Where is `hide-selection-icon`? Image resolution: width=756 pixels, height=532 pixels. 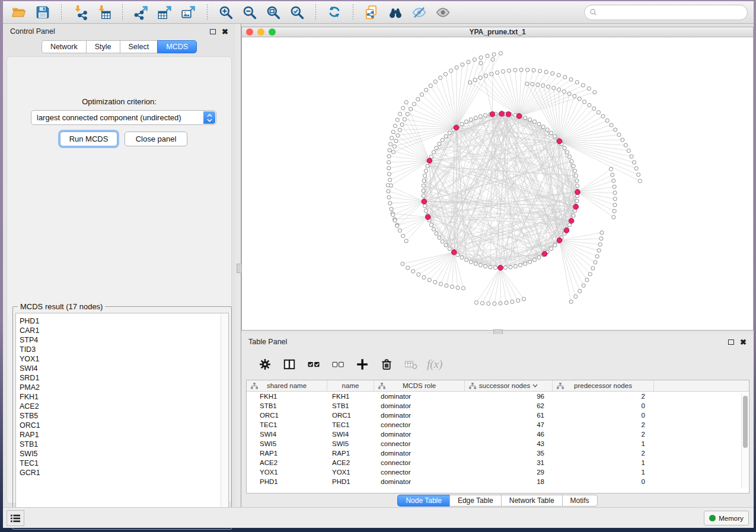 hide-selection-icon is located at coordinates (419, 12).